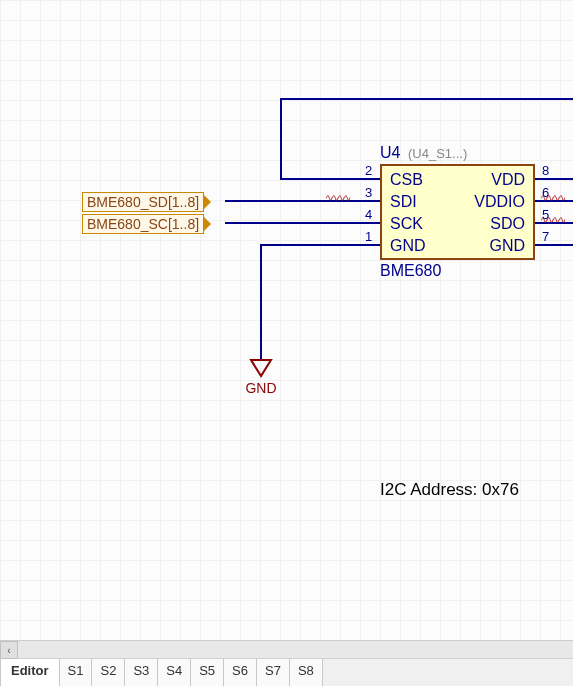 The height and width of the screenshot is (686, 573). What do you see at coordinates (458, 212) in the screenshot?
I see `component-body: CSB SDI SCK GND VDD VDDIO SDO GND` at bounding box center [458, 212].